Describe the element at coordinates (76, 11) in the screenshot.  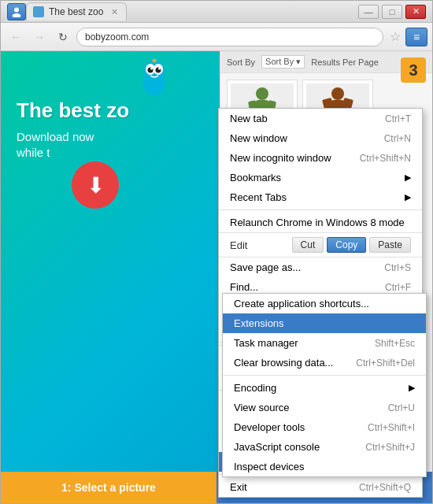
I see `browser-tab: The best zoo ✕` at that location.